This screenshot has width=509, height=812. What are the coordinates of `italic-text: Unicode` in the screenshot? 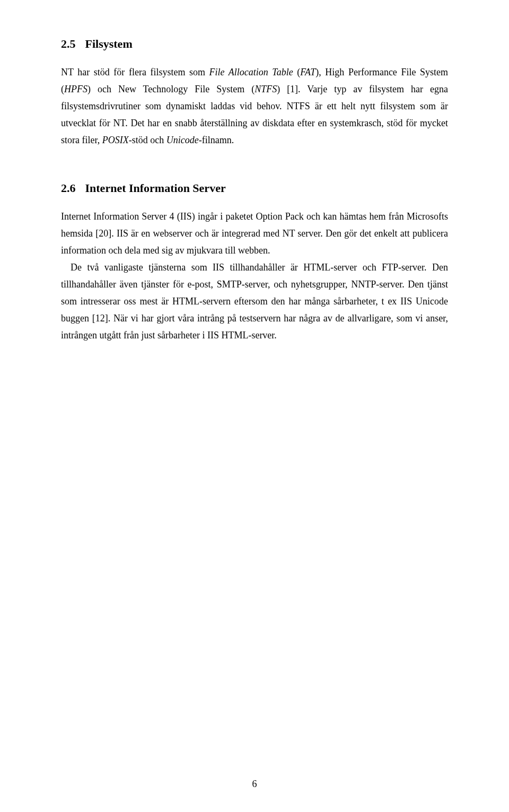 It's located at (182, 140).